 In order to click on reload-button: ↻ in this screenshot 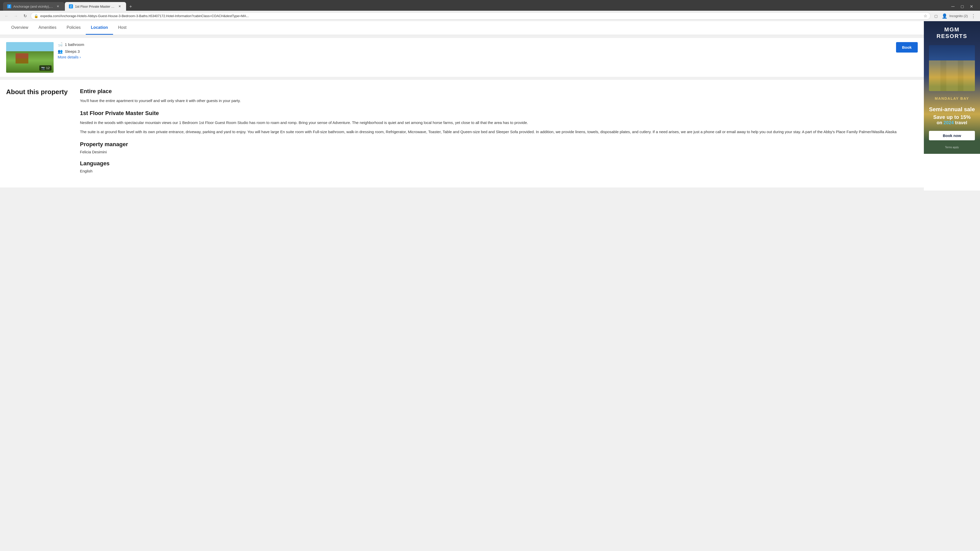, I will do `click(25, 16)`.